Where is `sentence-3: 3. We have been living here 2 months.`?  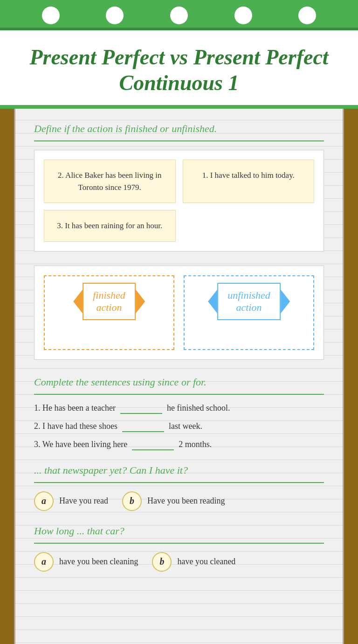
sentence-3: 3. We have been living here 2 months. is located at coordinates (179, 445).